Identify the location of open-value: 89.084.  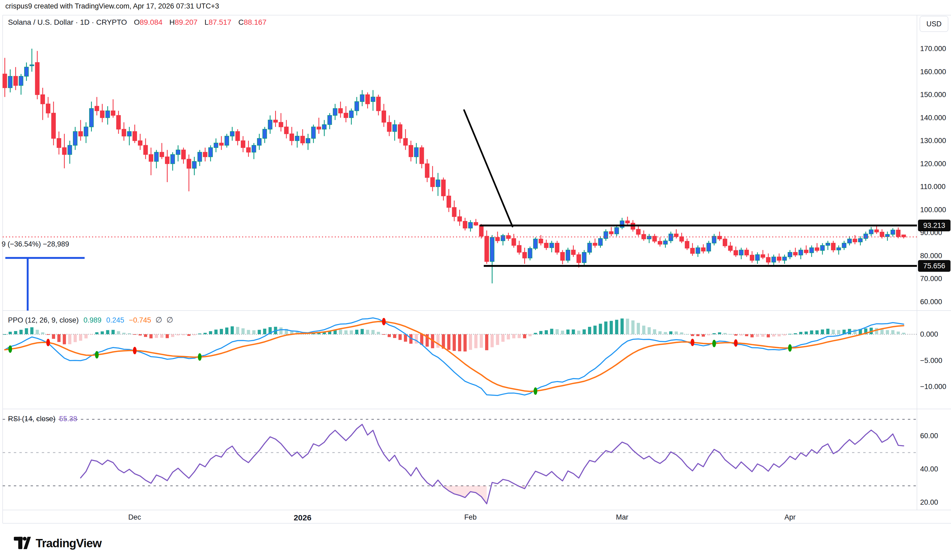
(151, 22).